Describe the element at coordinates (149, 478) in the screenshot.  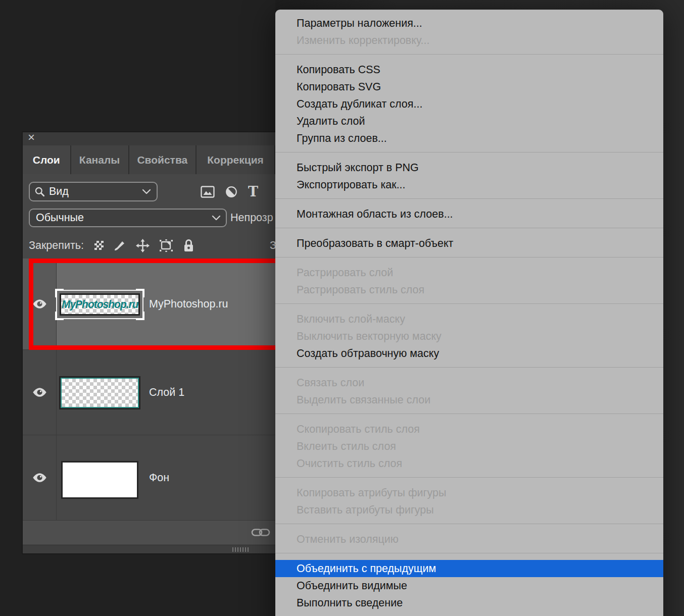
I see `layer-row-background: Фон` at that location.